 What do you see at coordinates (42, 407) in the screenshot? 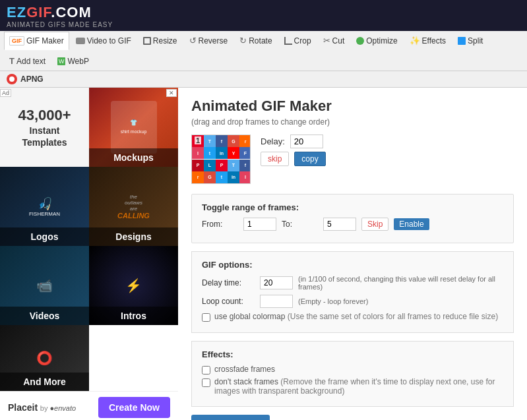
I see `placeit-logo: Placeit by ●envato` at bounding box center [42, 407].